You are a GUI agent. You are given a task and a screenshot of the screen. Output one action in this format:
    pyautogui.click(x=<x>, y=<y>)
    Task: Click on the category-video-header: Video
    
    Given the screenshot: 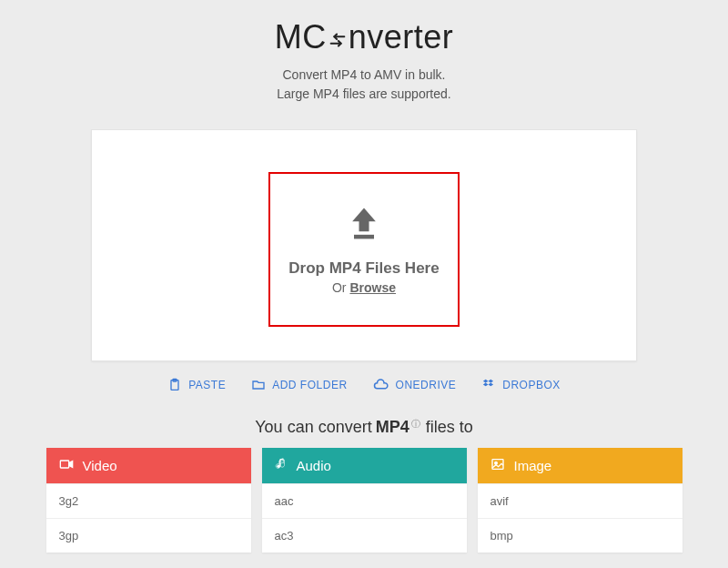 What is the action you would take?
    pyautogui.click(x=149, y=466)
    